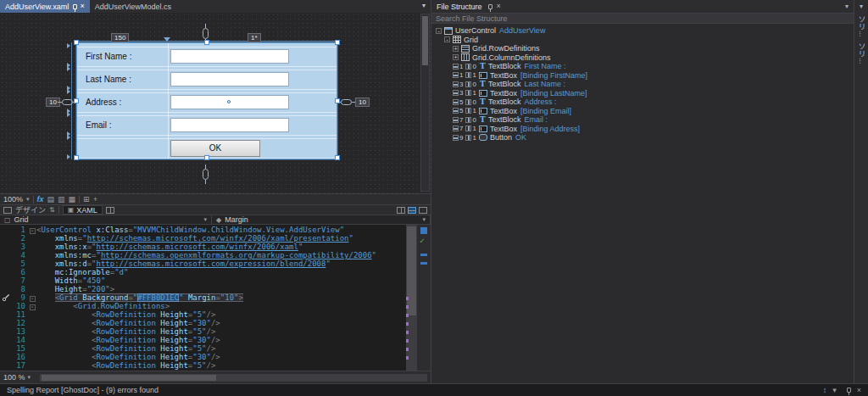 This screenshot has width=868, height=396. What do you see at coordinates (643, 129) in the screenshot?
I see `file-structure-item: 71TextBox[Binding Address]` at bounding box center [643, 129].